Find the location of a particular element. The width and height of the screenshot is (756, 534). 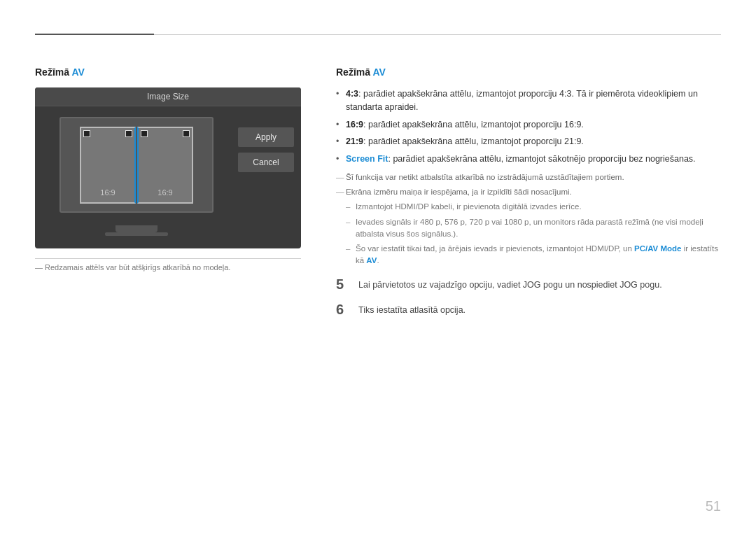

bullet-item-2: 16:9: parādiet apakšekrāna attēlu, izman… is located at coordinates (528, 125).